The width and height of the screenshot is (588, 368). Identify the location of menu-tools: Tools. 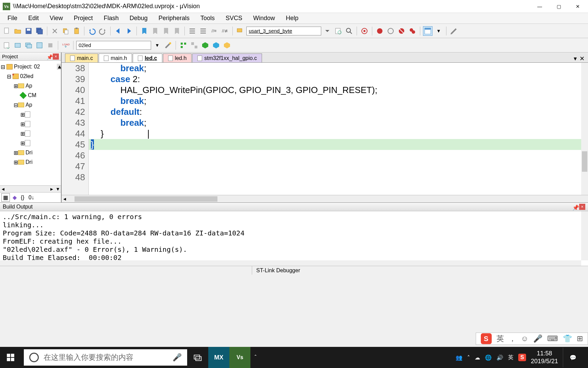
(208, 18).